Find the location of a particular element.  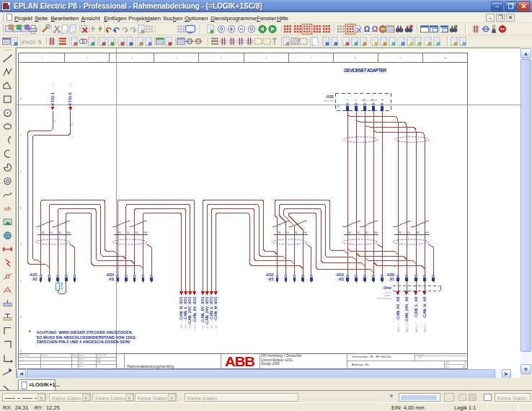

svg-text: 10 is located at coordinates (445, 58).